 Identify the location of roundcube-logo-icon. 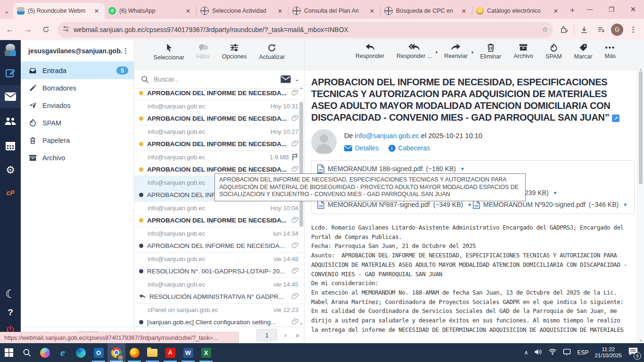
(10, 50).